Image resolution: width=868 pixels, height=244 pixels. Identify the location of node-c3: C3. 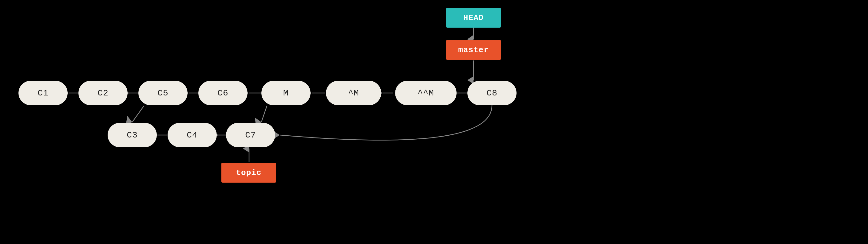
(132, 135).